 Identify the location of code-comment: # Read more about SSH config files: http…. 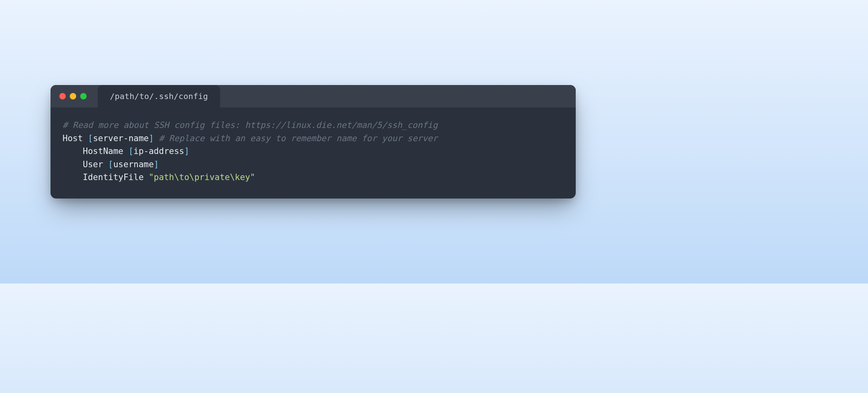
(250, 125).